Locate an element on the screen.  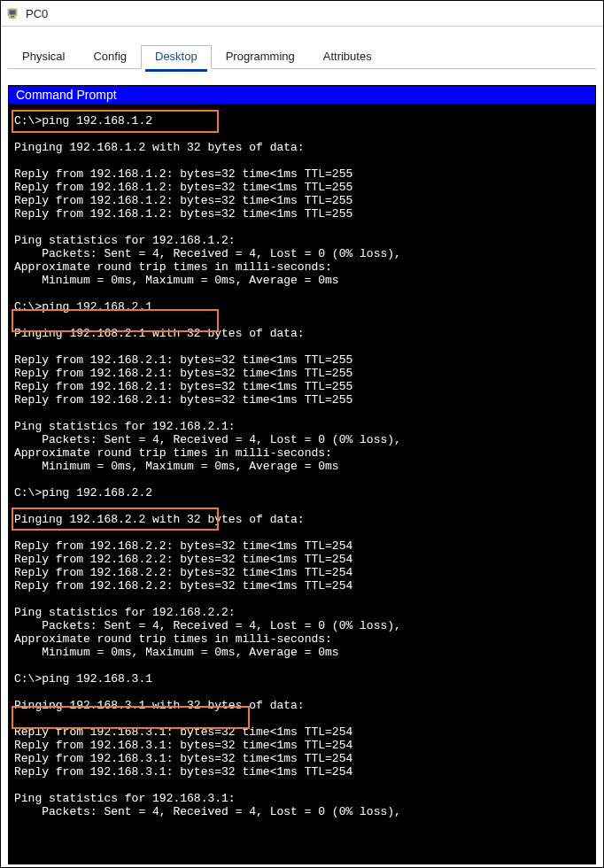
tabs-bar: Physical Config Desktop Programming Attr… is located at coordinates (302, 57).